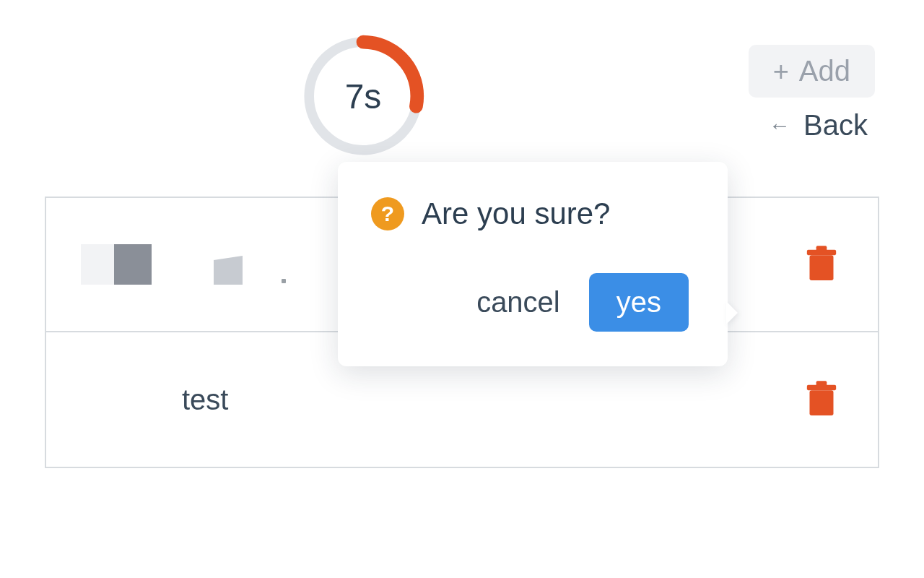  What do you see at coordinates (732, 313) in the screenshot?
I see `popover-pointer` at bounding box center [732, 313].